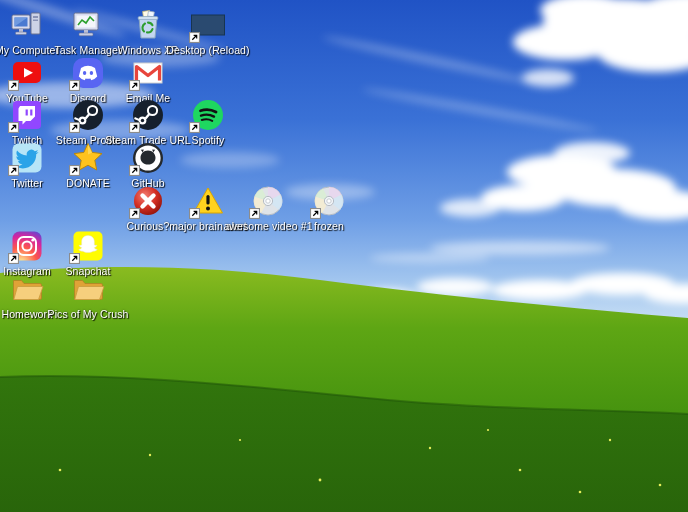 The height and width of the screenshot is (512, 688). I want to click on desktop-icon-curious: Curious?, so click(148, 208).